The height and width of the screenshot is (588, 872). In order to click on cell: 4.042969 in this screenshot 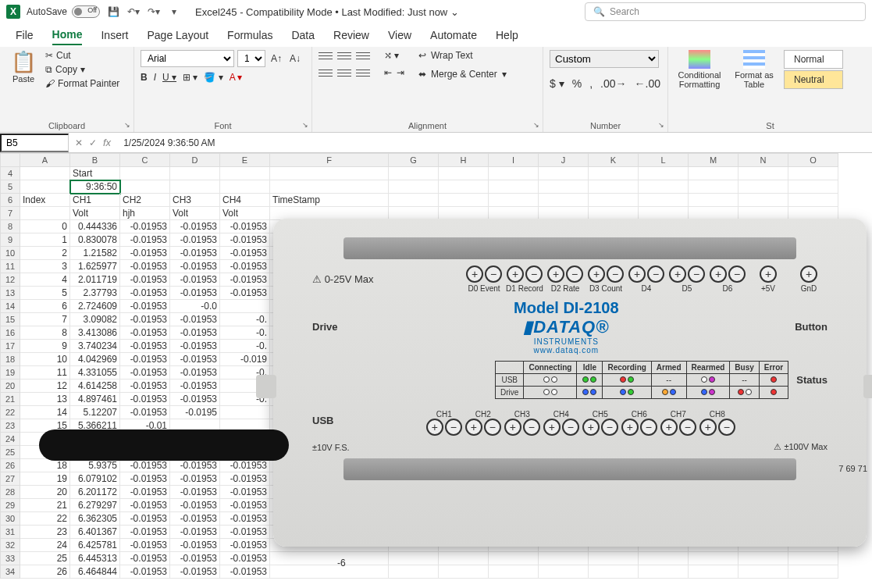, I will do `click(95, 359)`.